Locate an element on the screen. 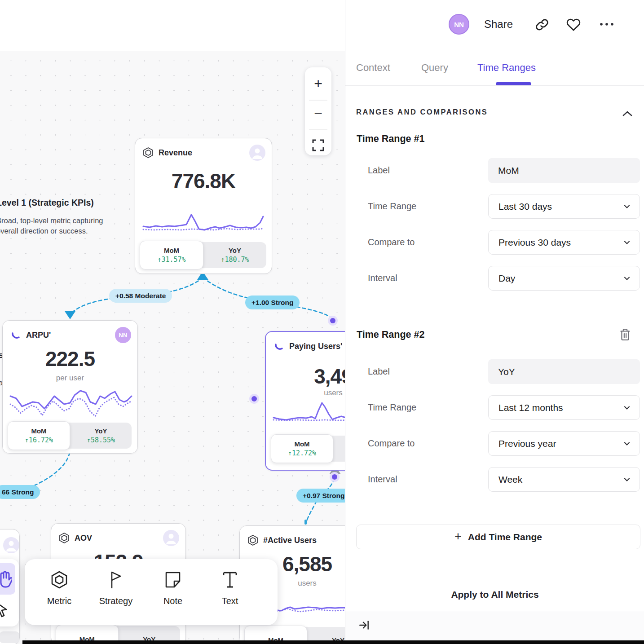 This screenshot has height=644, width=644. collapse-panel-button is located at coordinates (364, 625).